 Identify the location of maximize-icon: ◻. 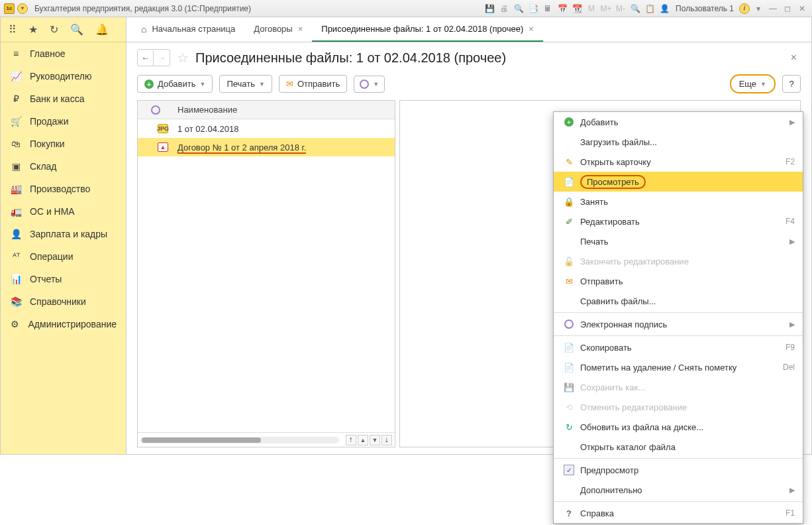
(787, 9).